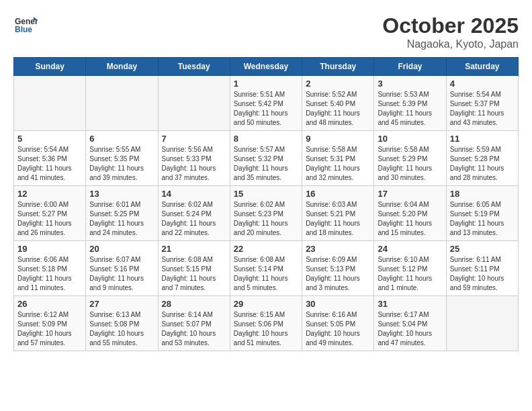 The width and height of the screenshot is (532, 411). Describe the element at coordinates (122, 67) in the screenshot. I see `weekday-header-monday: Monday` at that location.